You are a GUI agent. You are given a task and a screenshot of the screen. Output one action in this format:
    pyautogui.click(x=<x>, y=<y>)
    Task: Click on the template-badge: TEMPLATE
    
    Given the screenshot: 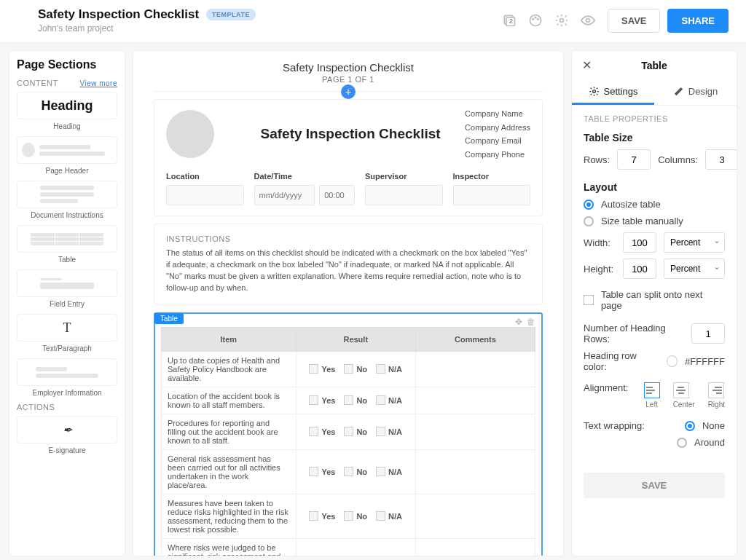 What is the action you would take?
    pyautogui.click(x=231, y=15)
    